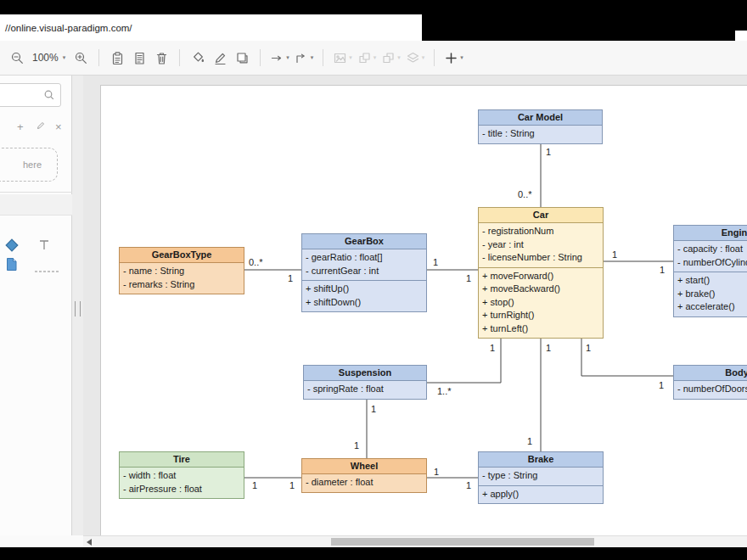 The width and height of the screenshot is (747, 560). Describe the element at coordinates (452, 58) in the screenshot. I see `plus-icon` at that location.